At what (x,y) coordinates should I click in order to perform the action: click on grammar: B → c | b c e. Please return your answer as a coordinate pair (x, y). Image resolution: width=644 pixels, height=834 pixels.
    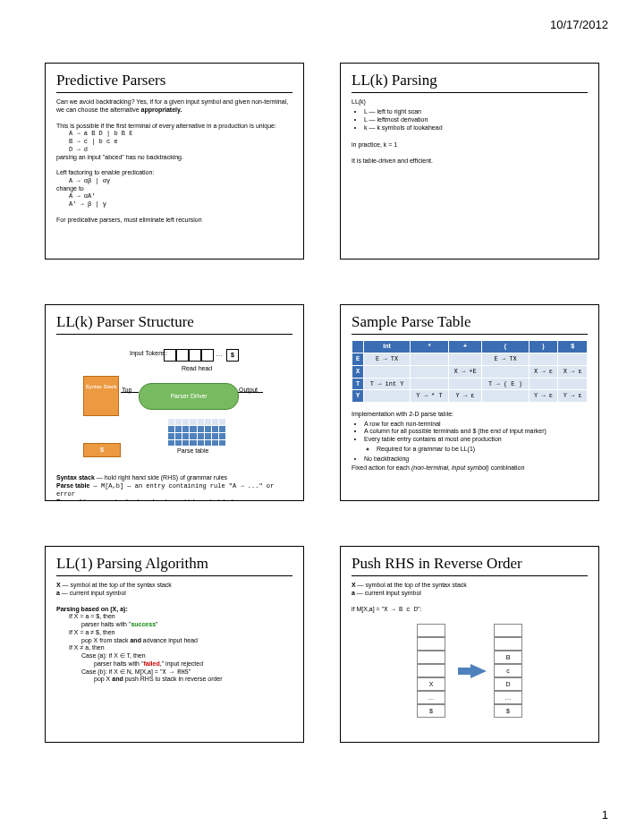
    Looking at the image, I should click on (181, 141).